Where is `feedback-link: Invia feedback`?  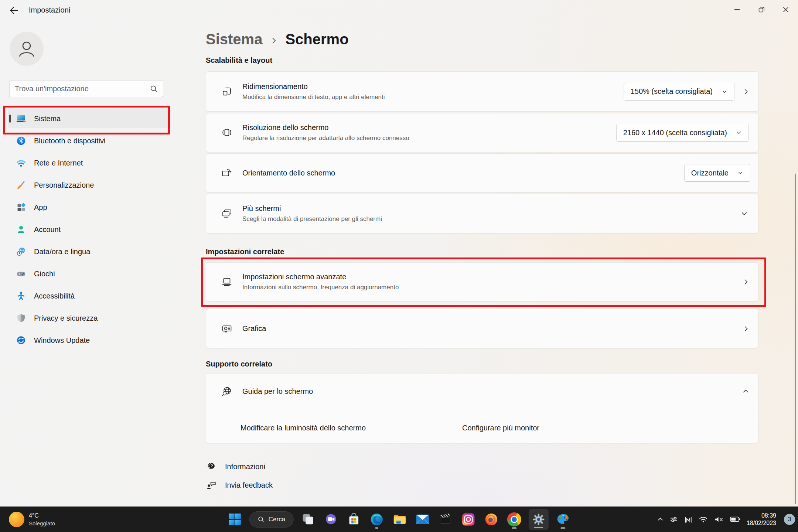 feedback-link: Invia feedback is located at coordinates (239, 485).